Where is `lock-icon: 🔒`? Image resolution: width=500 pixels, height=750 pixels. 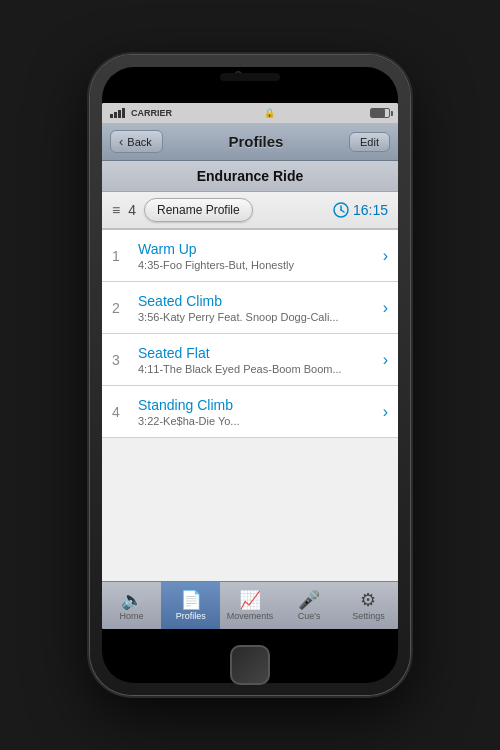
lock-icon: 🔒 is located at coordinates (270, 113).